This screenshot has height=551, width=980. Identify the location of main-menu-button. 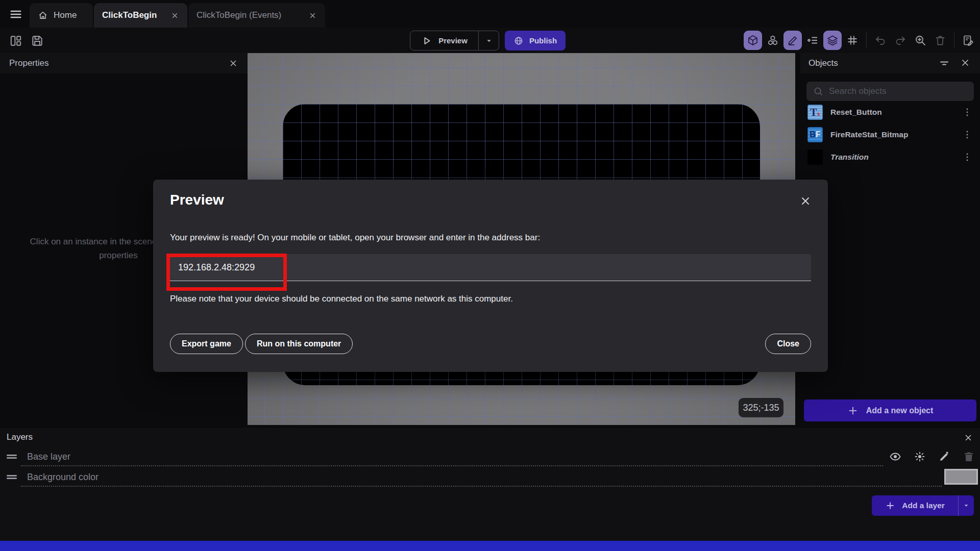
(16, 14).